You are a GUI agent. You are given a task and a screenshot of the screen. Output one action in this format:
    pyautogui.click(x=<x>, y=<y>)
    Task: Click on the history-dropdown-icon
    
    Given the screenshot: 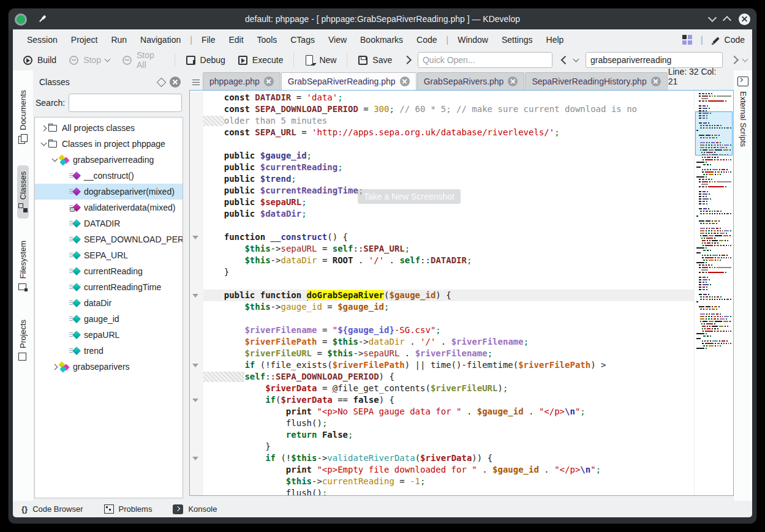 What is the action you would take?
    pyautogui.click(x=576, y=59)
    